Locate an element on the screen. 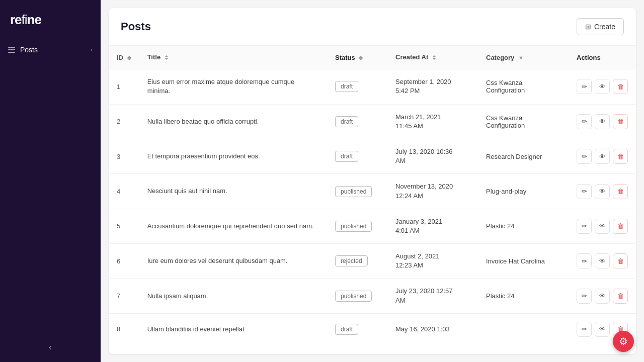 The width and height of the screenshot is (644, 362). cell-id: 7 is located at coordinates (124, 296).